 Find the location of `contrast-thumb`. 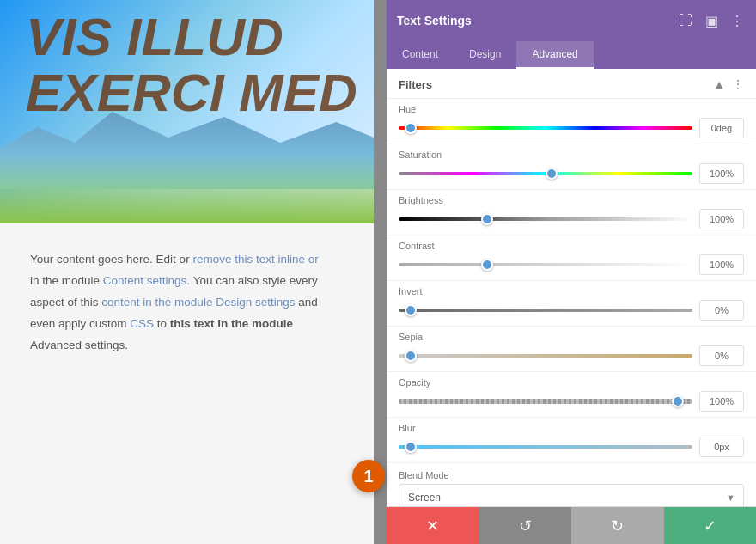

contrast-thumb is located at coordinates (487, 265).